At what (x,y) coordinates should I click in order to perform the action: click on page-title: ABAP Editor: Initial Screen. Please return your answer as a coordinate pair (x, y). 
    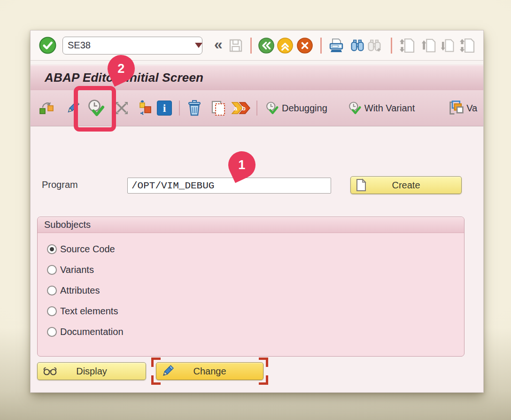
    Looking at the image, I should click on (124, 78).